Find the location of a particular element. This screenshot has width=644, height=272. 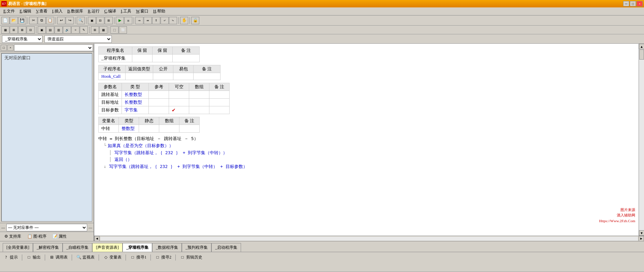

step4-button: ⤶ is located at coordinates (165, 21).